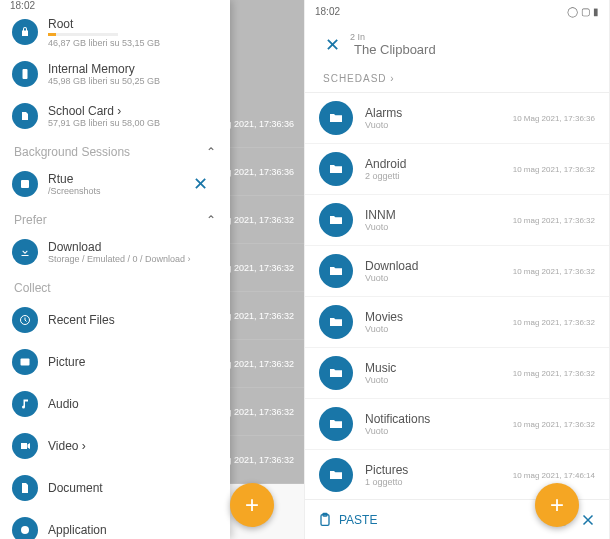 This screenshot has height=539, width=610. Describe the element at coordinates (67, 446) in the screenshot. I see `collect-label: Video ›` at that location.